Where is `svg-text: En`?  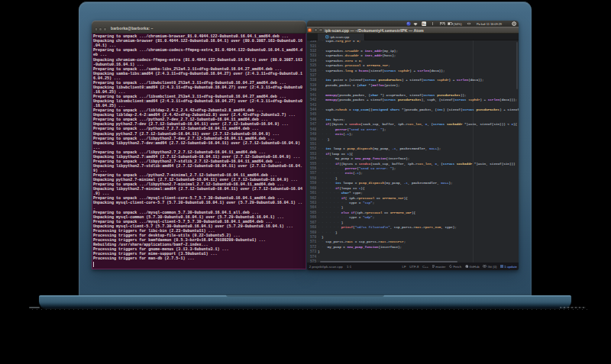
svg-text: En is located at coordinates (424, 24).